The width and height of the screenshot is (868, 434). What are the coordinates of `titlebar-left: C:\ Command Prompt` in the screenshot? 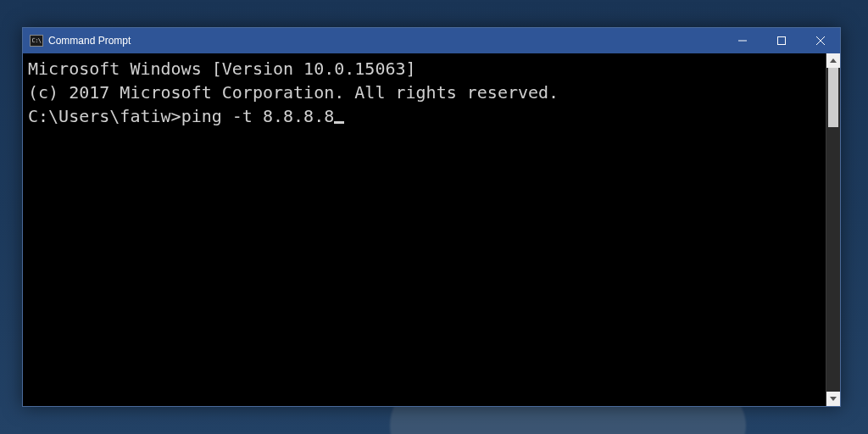 It's located at (76, 41).